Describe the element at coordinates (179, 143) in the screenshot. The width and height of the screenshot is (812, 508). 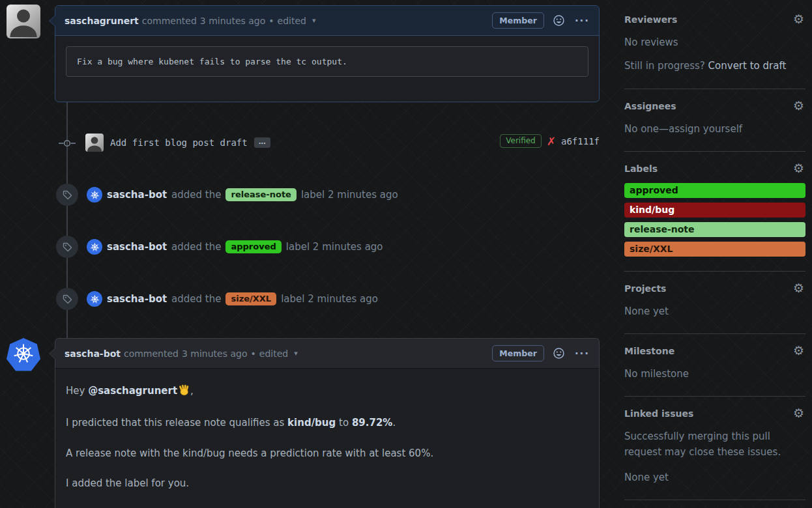
I see `commit-message-link: Add first blog post draft` at that location.